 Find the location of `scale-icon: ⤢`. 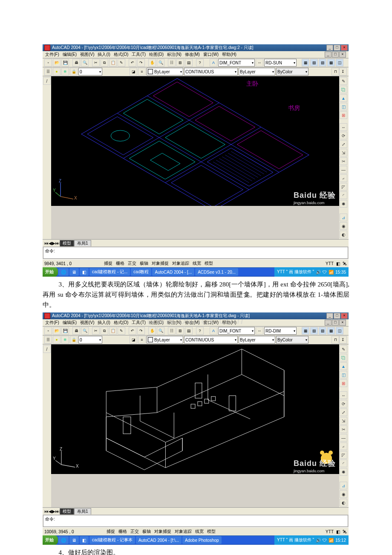

scale-icon: ⤢ is located at coordinates (343, 144).